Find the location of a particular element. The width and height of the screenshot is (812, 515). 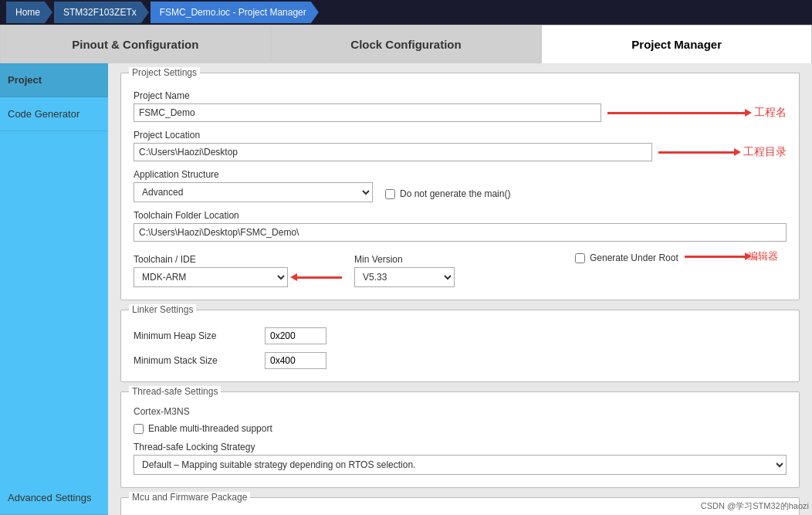

annotation-project-name: 工程名 is located at coordinates (770, 113).